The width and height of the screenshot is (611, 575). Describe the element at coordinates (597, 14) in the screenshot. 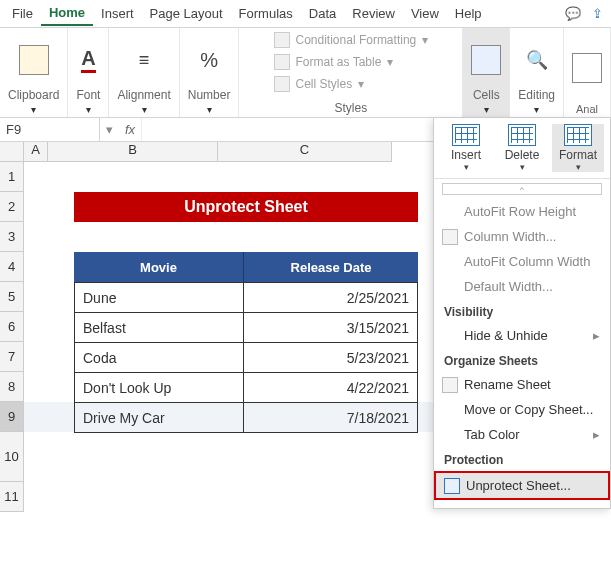

I see `share-icon: ⇪` at that location.